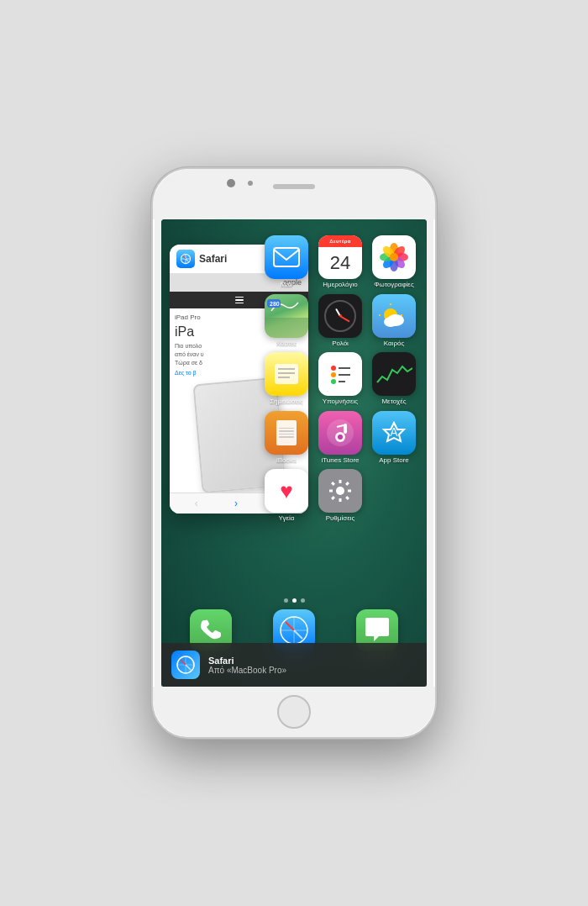  What do you see at coordinates (340, 344) in the screenshot?
I see `clock-label: Ρολόι` at bounding box center [340, 344].